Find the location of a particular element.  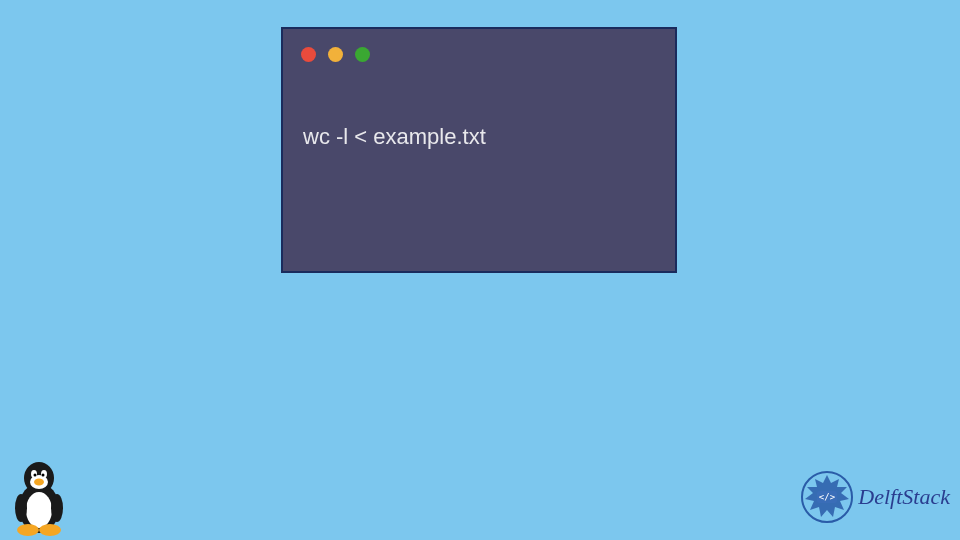

close-icon is located at coordinates (308, 54).